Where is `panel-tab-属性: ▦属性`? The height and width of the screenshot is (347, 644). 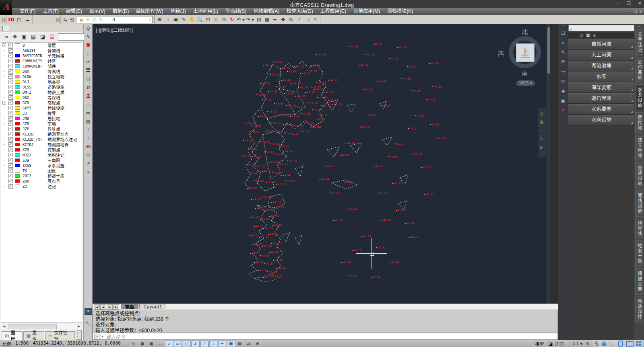
panel-tab-属性: ▦属性 is located at coordinates (34, 335).